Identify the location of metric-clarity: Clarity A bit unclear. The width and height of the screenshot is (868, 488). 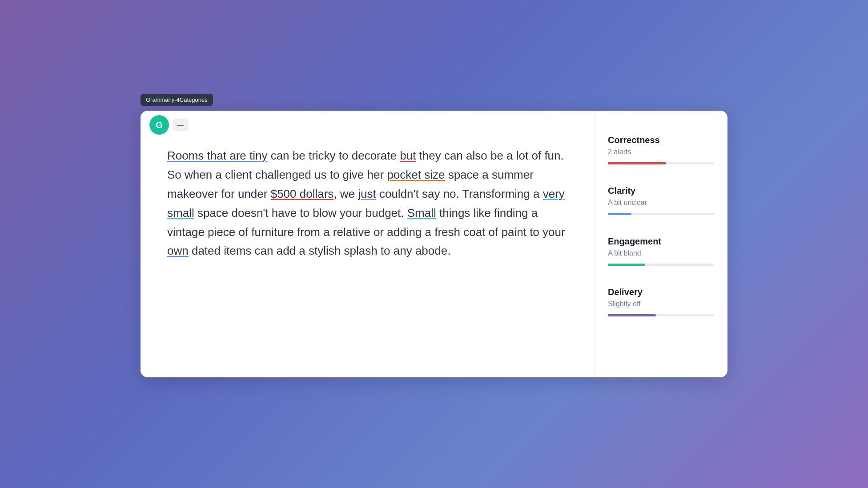
(661, 200).